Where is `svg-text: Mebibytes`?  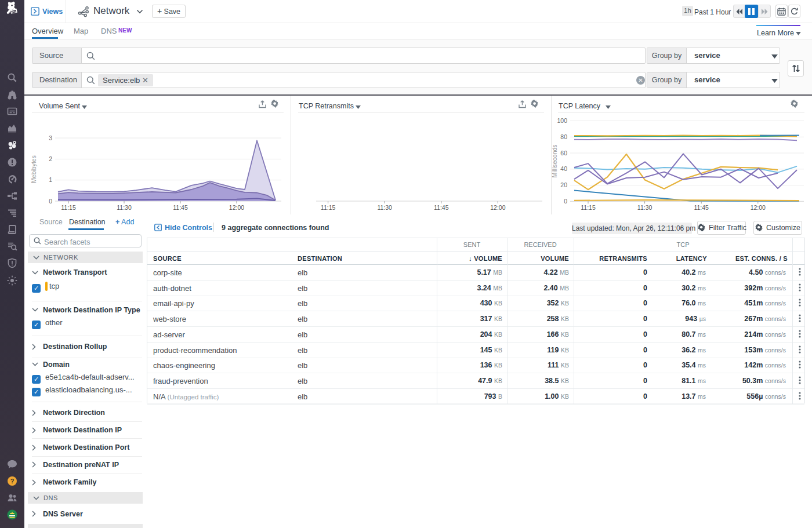 svg-text: Mebibytes is located at coordinates (34, 169).